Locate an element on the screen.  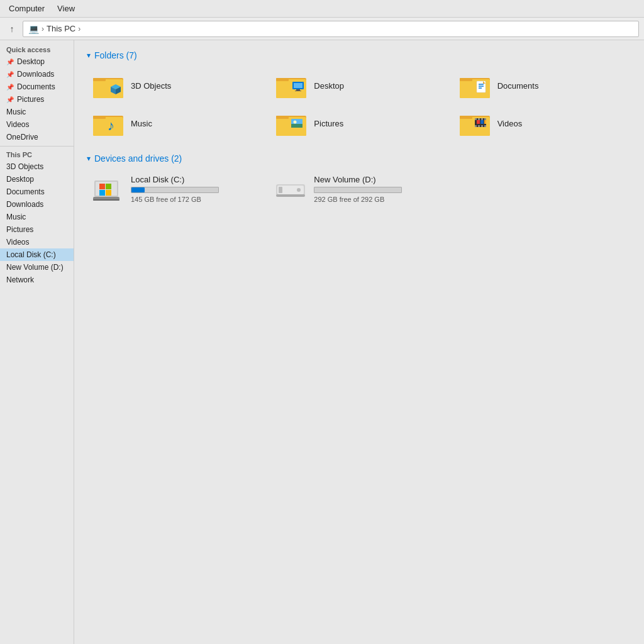
folder-pictures-icon is located at coordinates (291, 123).